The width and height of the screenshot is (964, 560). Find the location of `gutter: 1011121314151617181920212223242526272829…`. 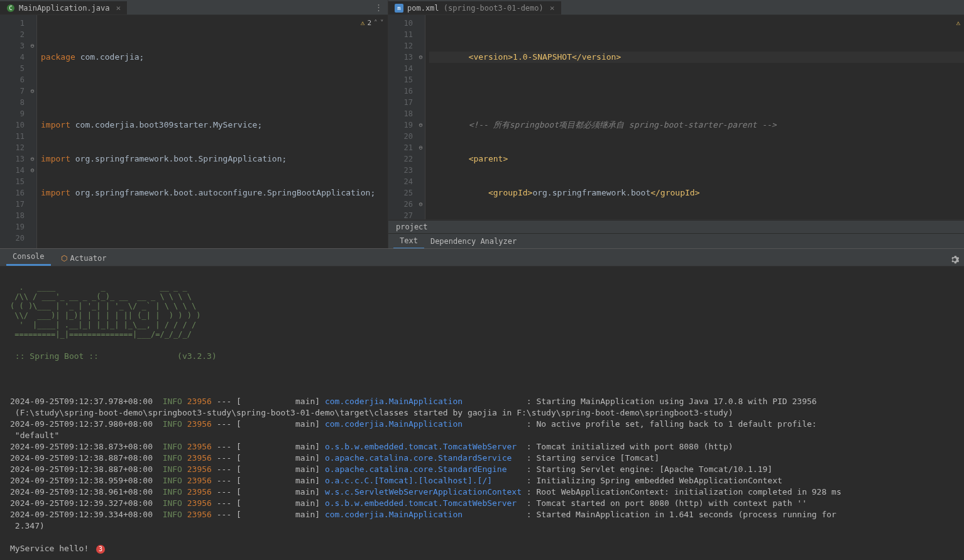

gutter: 1011121314151617181920212223242526272829… is located at coordinates (402, 117).